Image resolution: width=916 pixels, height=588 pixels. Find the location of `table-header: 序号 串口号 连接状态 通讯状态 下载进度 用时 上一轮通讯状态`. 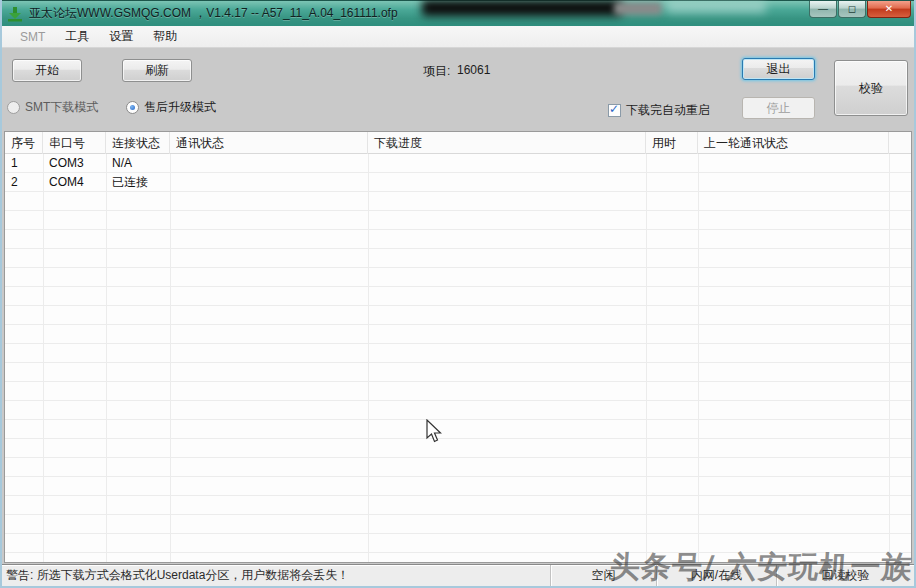

table-header: 序号 串口号 连接状态 通讯状态 下载进度 用时 上一轮通讯状态 is located at coordinates (458, 143).